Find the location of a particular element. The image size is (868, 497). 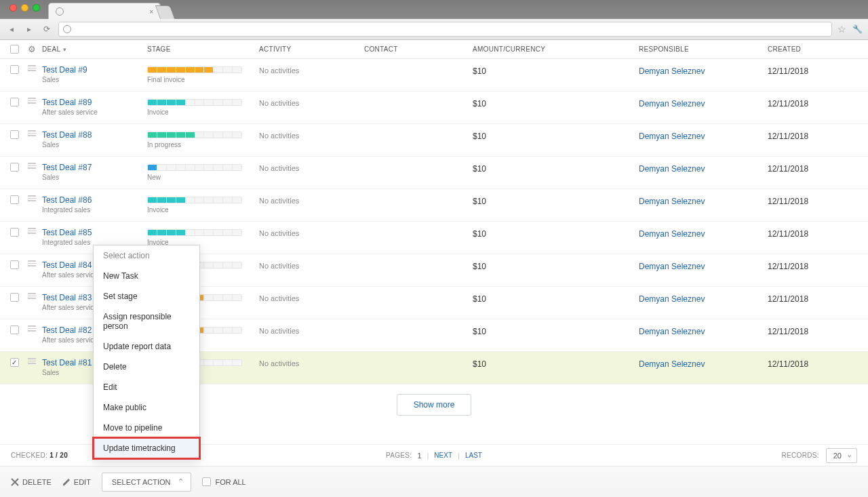

deal-link: Test Deal #89 is located at coordinates (95, 102).